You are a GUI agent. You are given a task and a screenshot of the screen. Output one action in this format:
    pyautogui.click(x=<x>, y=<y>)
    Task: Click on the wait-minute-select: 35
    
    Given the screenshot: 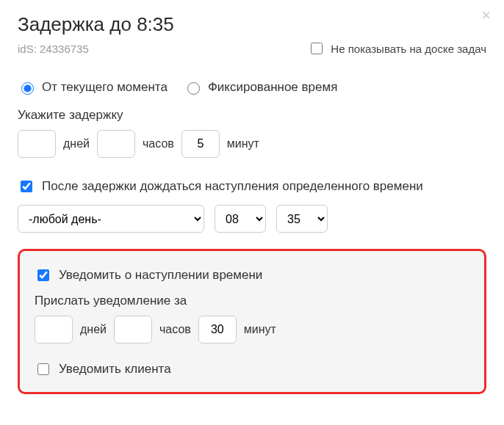 What is the action you would take?
    pyautogui.click(x=302, y=219)
    